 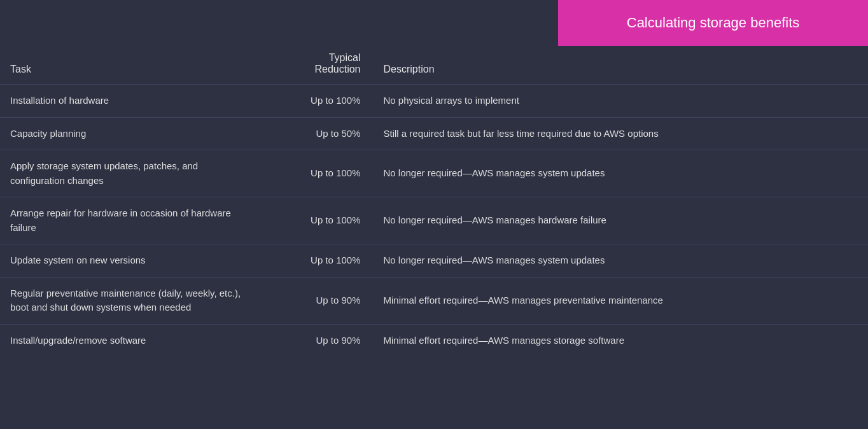 I want to click on cell-task-0: Installation of hardware, so click(x=130, y=101).